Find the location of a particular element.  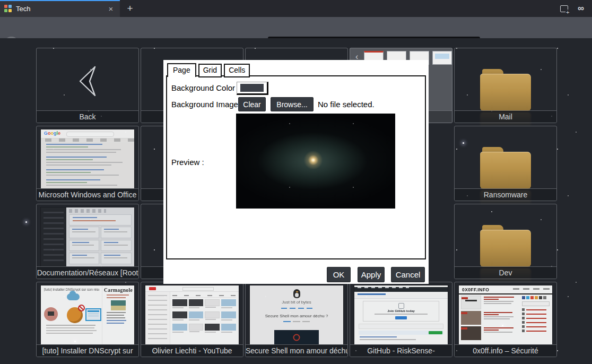

tile-microsoft-windows-and-office: Google Microsoft Windows and Office is located at coordinates (88, 163).